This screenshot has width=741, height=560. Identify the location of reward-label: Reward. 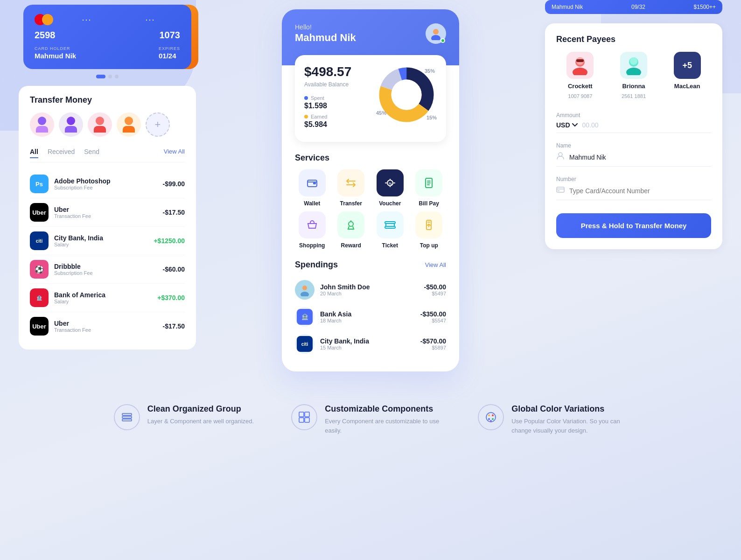
(351, 245).